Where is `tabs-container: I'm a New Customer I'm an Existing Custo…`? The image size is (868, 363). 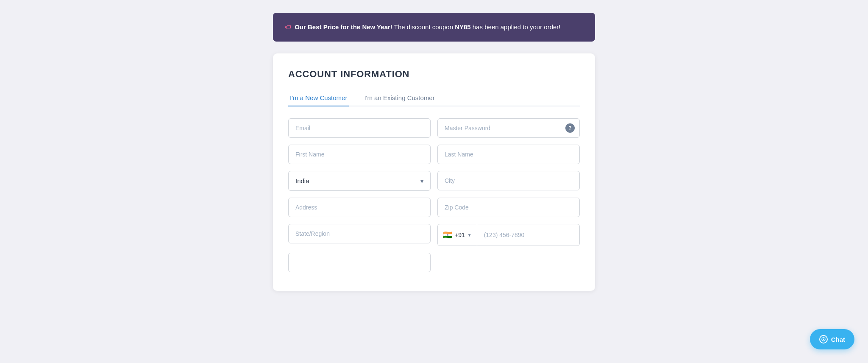 tabs-container: I'm a New Customer I'm an Existing Custo… is located at coordinates (434, 98).